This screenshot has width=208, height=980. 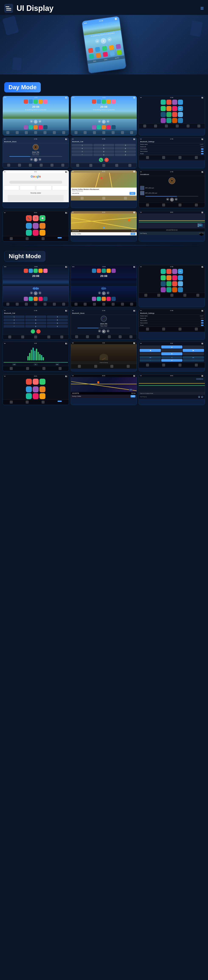 What do you see at coordinates (104, 226) in the screenshot?
I see `day-waze-nav: ●●18:33▊▌ ! 18:18 ETA 9.0 mi Sunny Coffe…` at bounding box center [104, 226].